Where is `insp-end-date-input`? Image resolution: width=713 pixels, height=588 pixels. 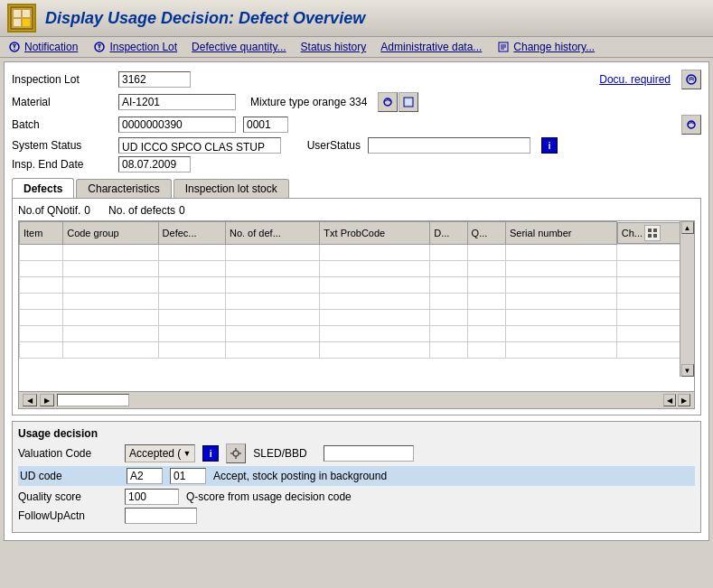
insp-end-date-input is located at coordinates (155, 164).